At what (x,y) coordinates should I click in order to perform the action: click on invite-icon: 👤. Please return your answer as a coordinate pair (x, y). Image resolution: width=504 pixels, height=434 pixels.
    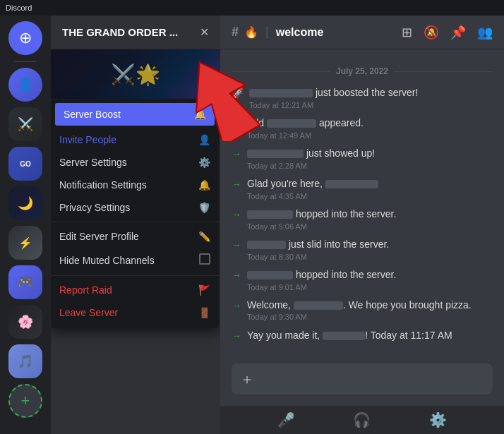
    Looking at the image, I should click on (205, 140).